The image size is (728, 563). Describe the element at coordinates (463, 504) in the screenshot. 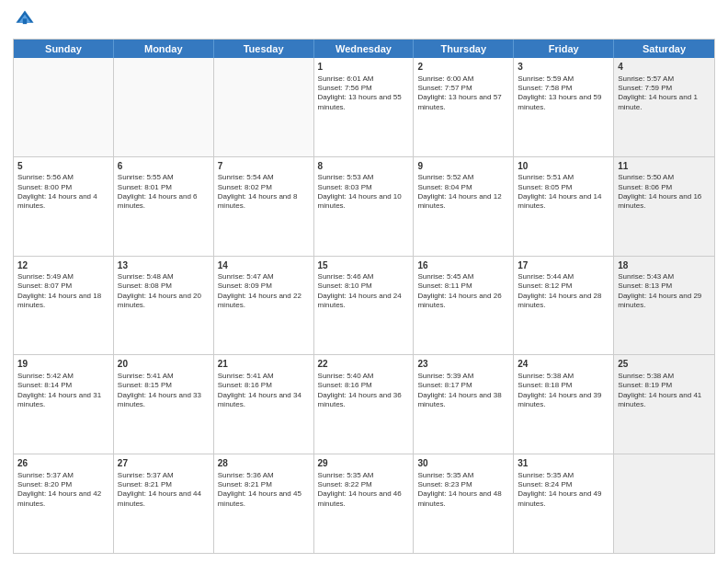

I see `cal-cell: 30Sunrise: 5:35 AM Sunset: 8:23 PM Dayli…` at that location.